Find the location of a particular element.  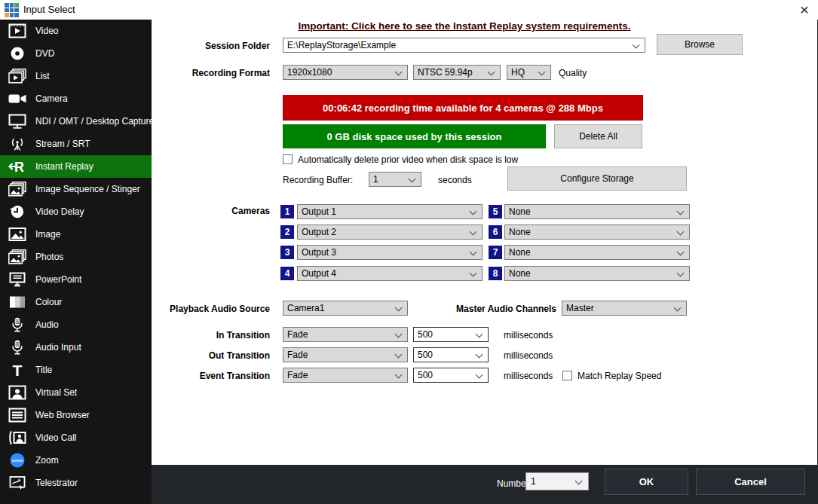

letter-t-icon: T is located at coordinates (17, 370).